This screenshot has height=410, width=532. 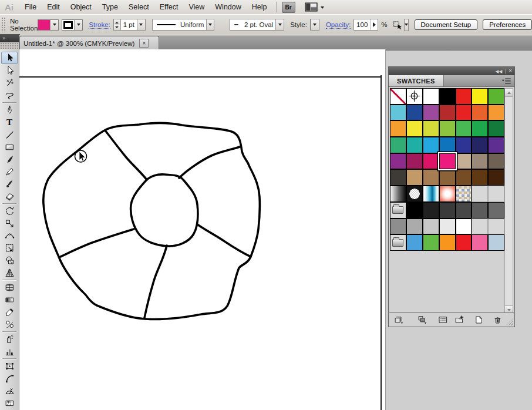 What do you see at coordinates (415, 96) in the screenshot?
I see `swatch-registration` at bounding box center [415, 96].